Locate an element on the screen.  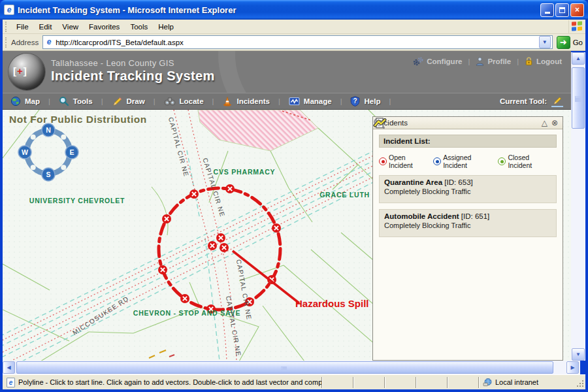
address-grip is located at coordinates (7, 42).